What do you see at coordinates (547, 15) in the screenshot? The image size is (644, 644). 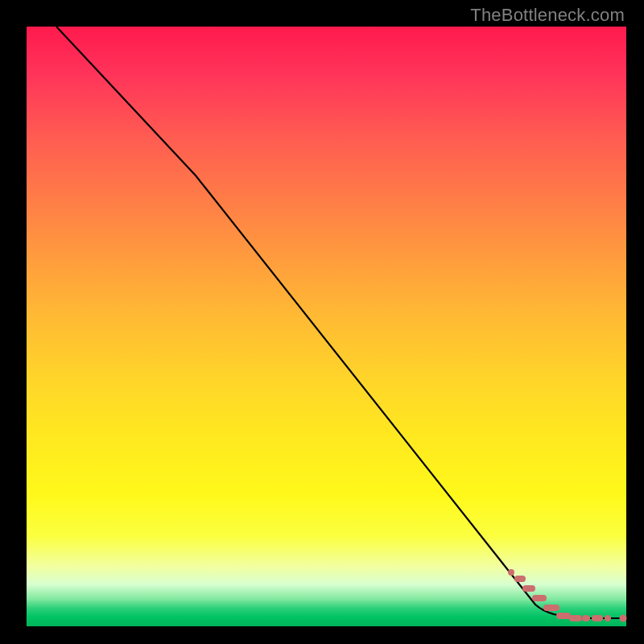 I see `watermark-text: TheBottleneck.com` at bounding box center [547, 15].